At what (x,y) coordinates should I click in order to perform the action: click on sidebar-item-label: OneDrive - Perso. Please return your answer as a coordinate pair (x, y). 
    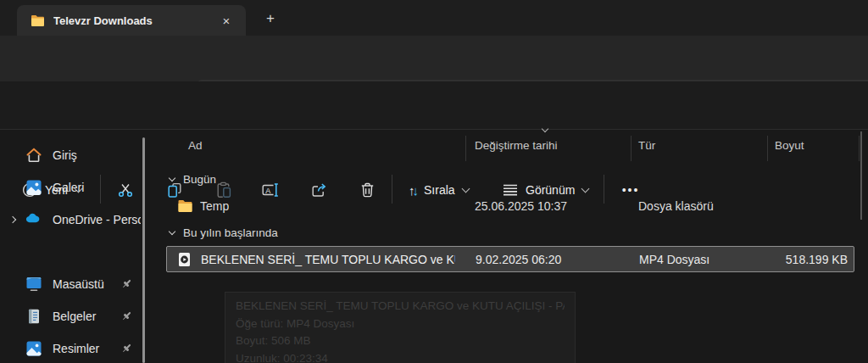
    Looking at the image, I should click on (97, 220).